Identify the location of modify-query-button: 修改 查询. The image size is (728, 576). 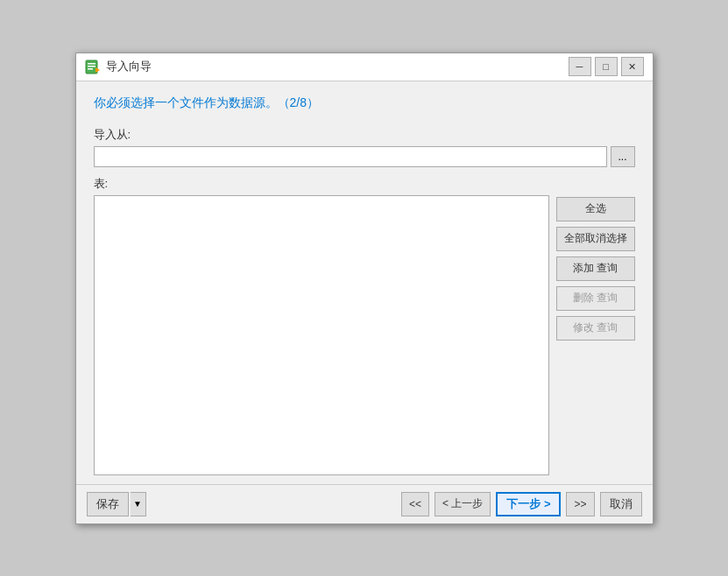
(596, 328).